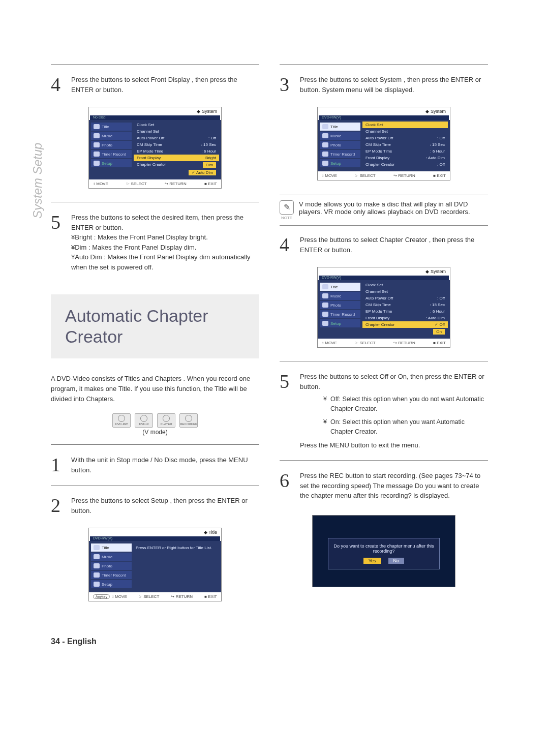 This screenshot has height=756, width=549. What do you see at coordinates (396, 561) in the screenshot?
I see `dialog-no-button: No` at bounding box center [396, 561].